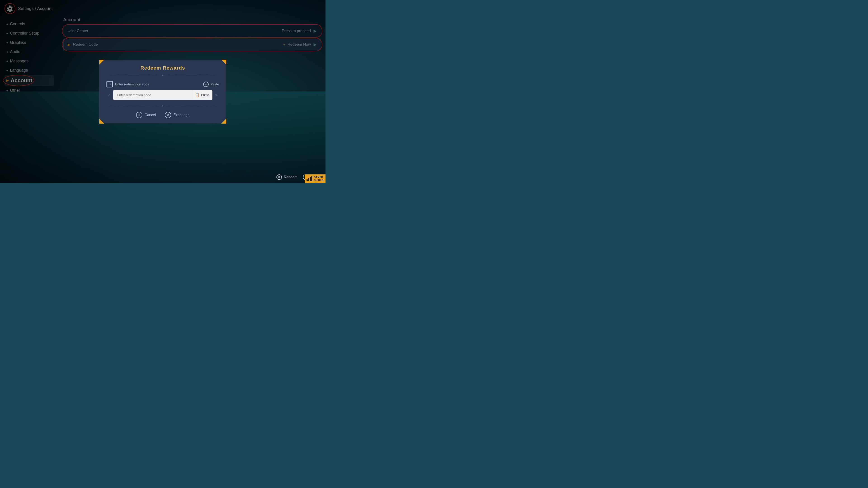  I want to click on corner-bl-decoration, so click(102, 121).